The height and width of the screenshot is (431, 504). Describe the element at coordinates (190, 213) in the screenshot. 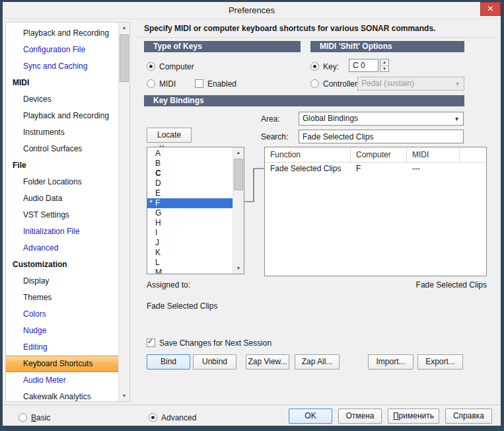

I see `key-list-item: G` at that location.